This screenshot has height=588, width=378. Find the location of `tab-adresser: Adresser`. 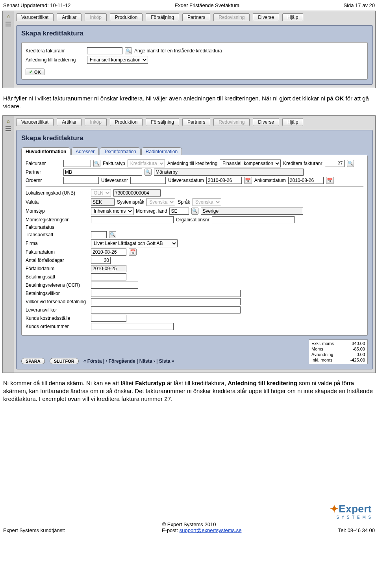

tab-adresser: Adresser is located at coordinates (85, 151).